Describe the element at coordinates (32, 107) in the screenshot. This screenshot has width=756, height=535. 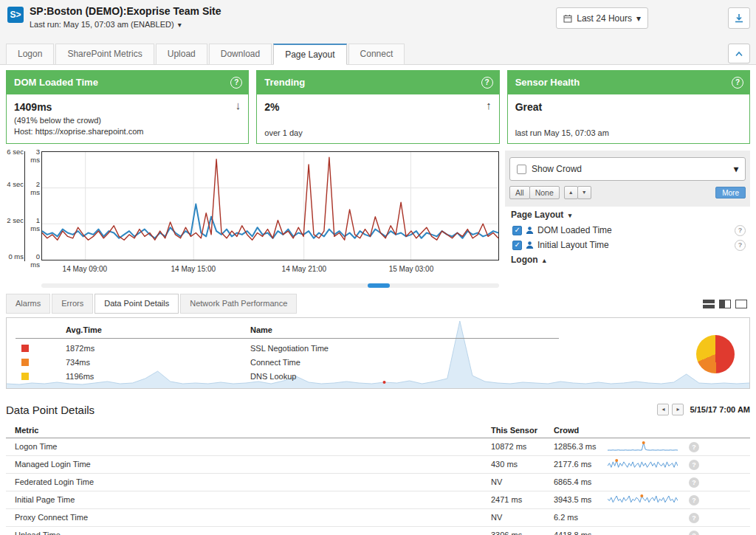
I see `metric-value: 1409ms` at that location.